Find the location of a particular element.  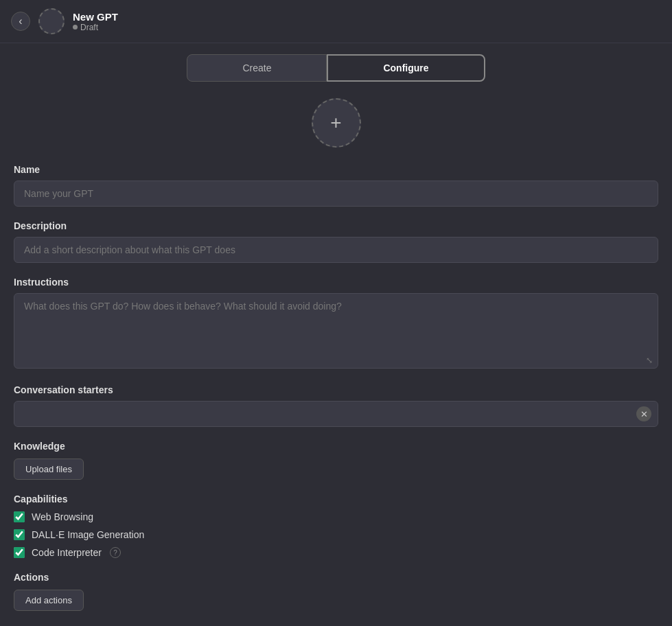

capability-web-browsing: Web Browsing is located at coordinates (336, 517).